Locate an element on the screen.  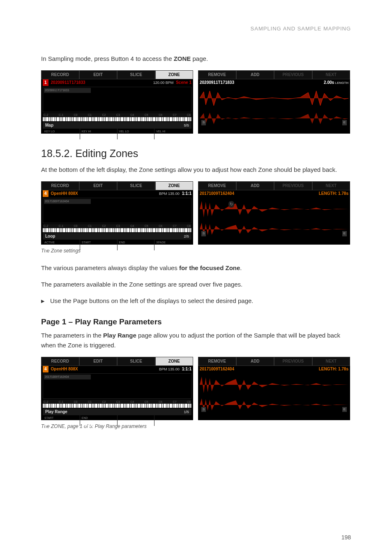
page-header-breadcrumb: SAMPLING AND SAMPLE MAPPING is located at coordinates (196, 29).